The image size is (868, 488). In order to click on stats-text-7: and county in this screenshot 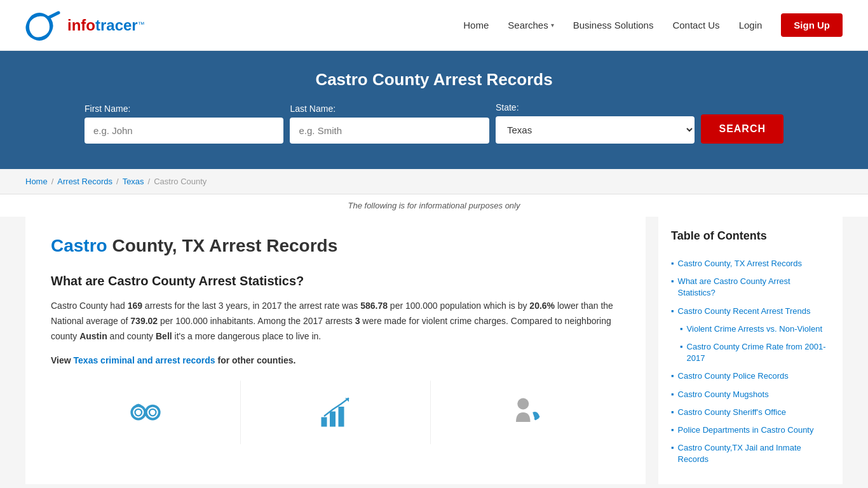, I will do `click(132, 336)`.